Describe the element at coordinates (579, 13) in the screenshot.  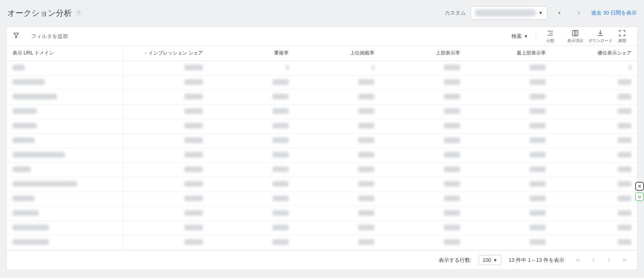
I see `date-next-button` at that location.